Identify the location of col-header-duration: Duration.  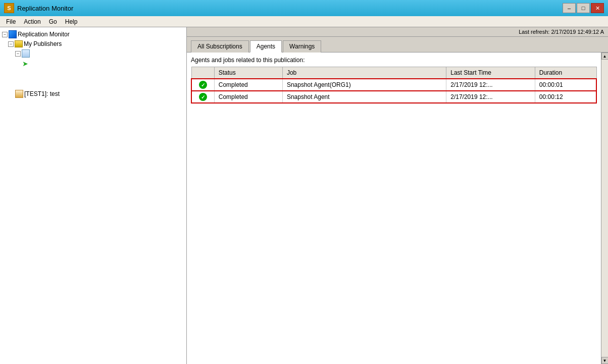
(566, 73).